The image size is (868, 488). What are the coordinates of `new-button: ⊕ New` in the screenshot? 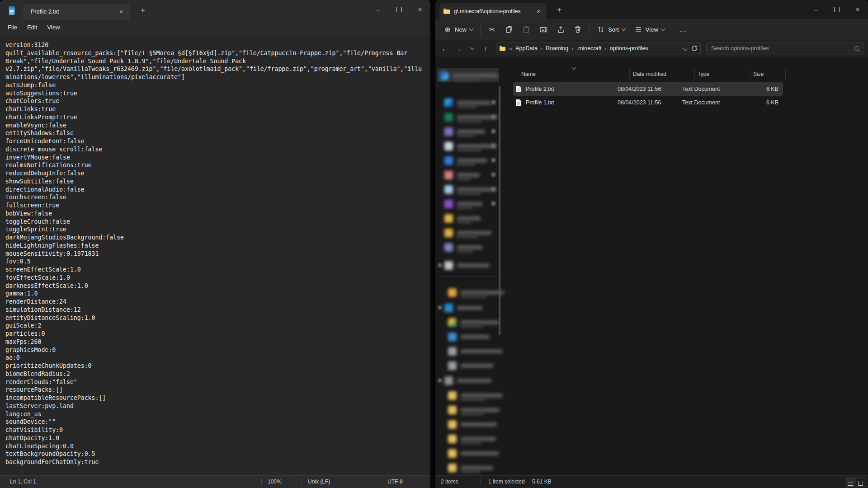 It's located at (458, 29).